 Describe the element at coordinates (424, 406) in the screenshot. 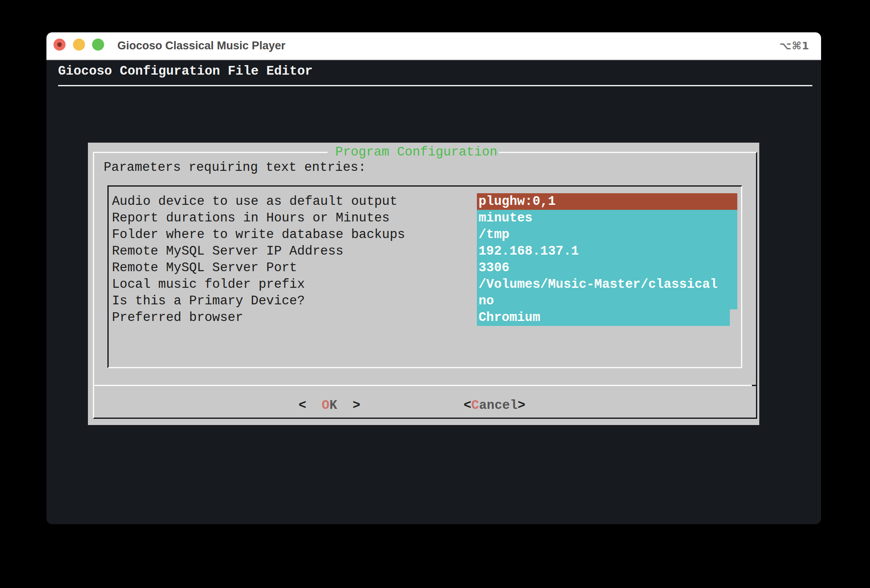

I see `button-row: < OK > <Cancel>` at that location.